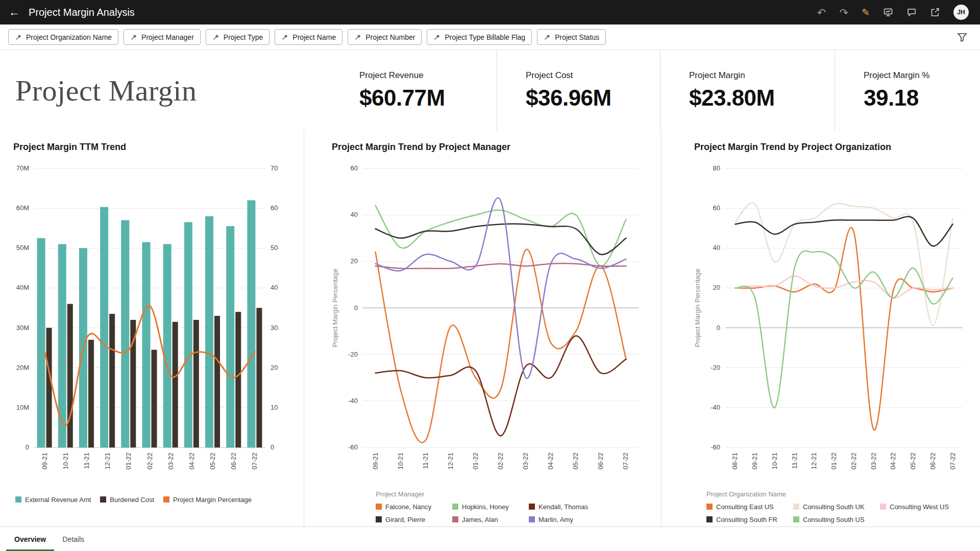 The height and width of the screenshot is (551, 980). Describe the element at coordinates (308, 37) in the screenshot. I see `filter-chip-project-name: Project Name` at that location.